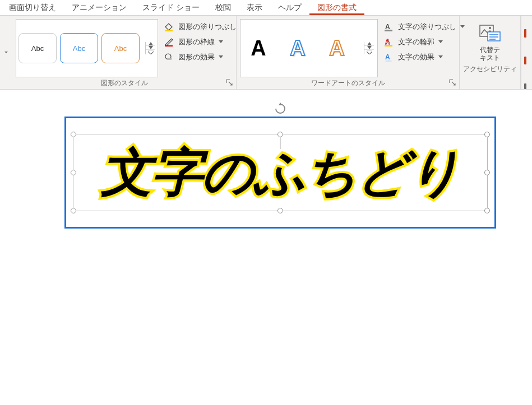  I want to click on wordart-style-1: A, so click(258, 48).